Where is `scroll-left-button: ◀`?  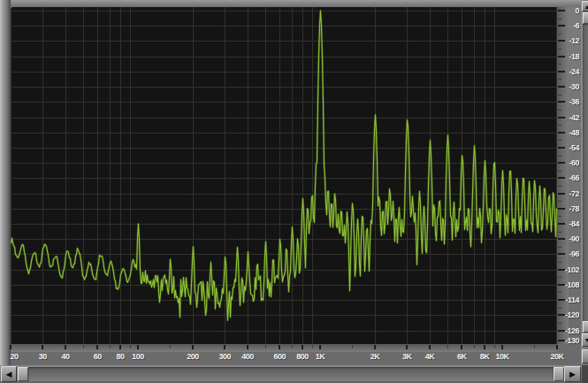 scroll-left-button: ◀ is located at coordinates (9, 374).